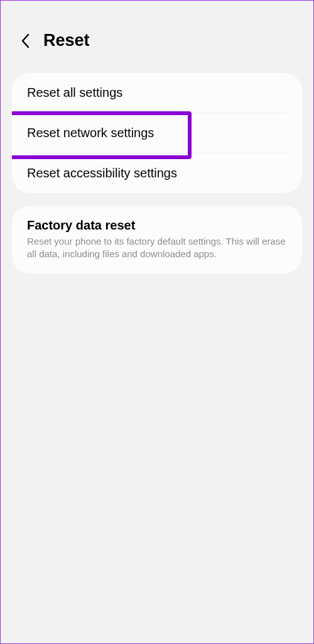 The height and width of the screenshot is (644, 314). I want to click on reset-all-settings-item: Reset all settings, so click(157, 93).